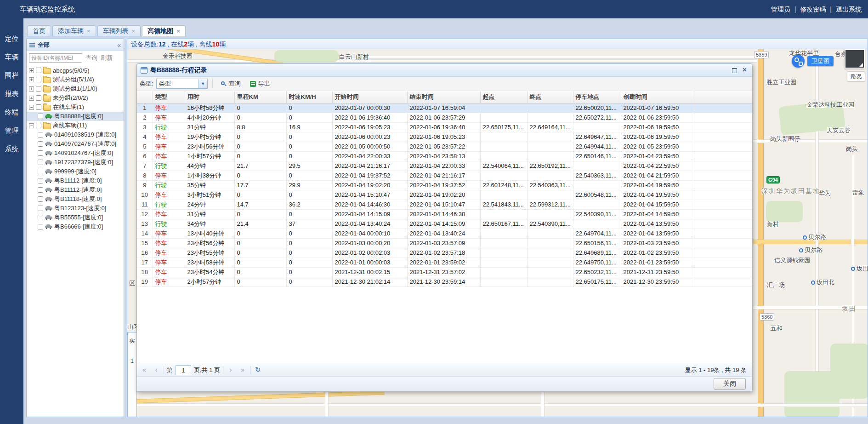  What do you see at coordinates (445, 166) in the screenshot?
I see `trip-row: 7行驶44分钟21.729.52022-01-04 21:16:172022-0…` at bounding box center [445, 166].